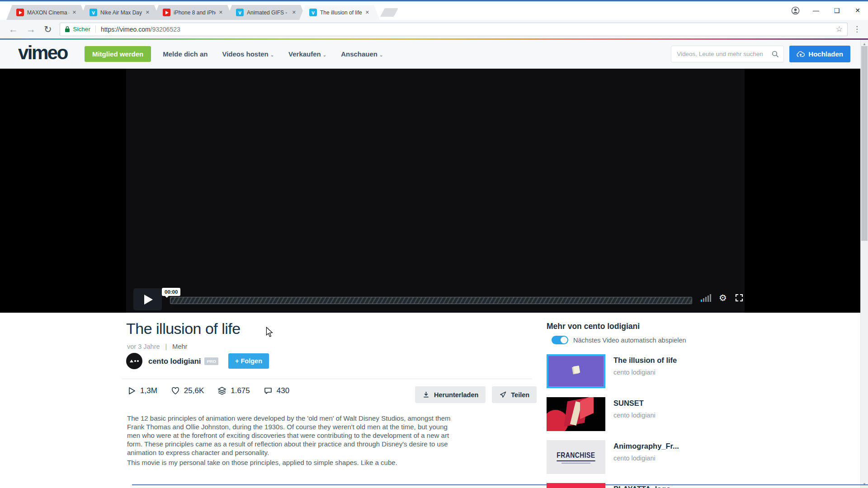  What do you see at coordinates (503, 395) in the screenshot?
I see `share-icon` at bounding box center [503, 395].